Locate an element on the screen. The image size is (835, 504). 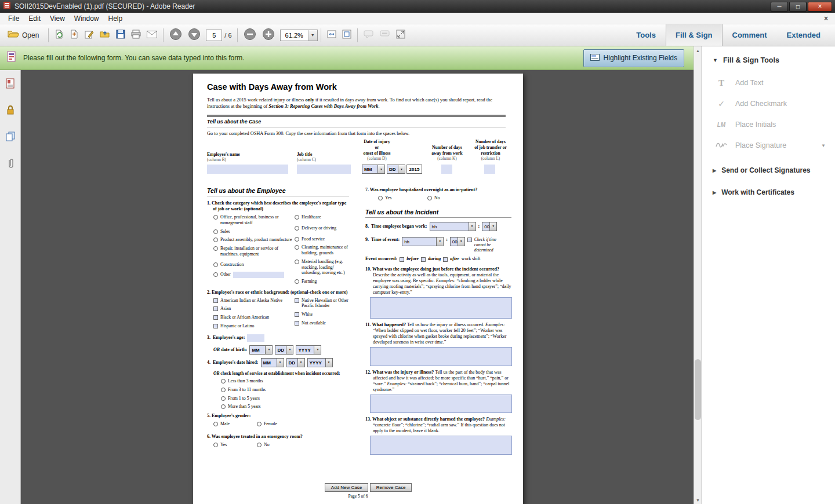
employee-name-field is located at coordinates (248, 169).